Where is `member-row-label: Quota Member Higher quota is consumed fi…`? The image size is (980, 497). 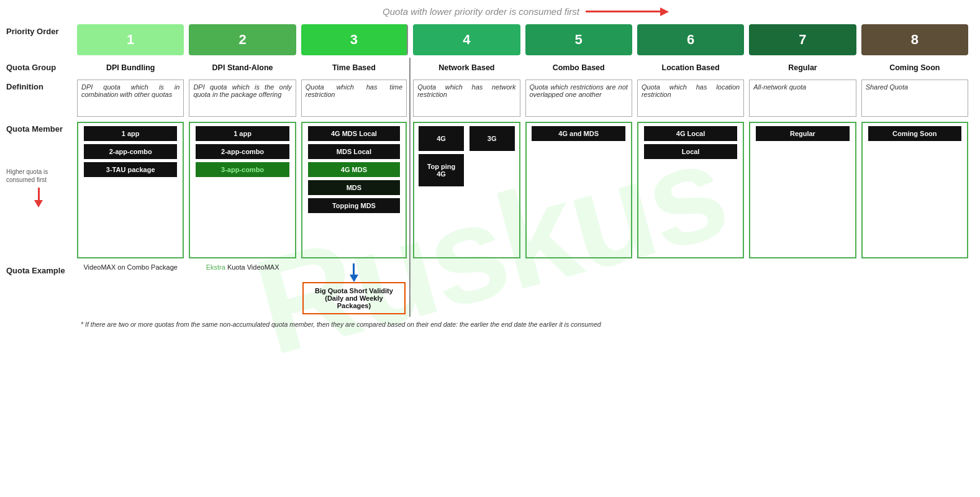
member-row-label: Quota Member Higher quota is consumed fi… is located at coordinates (40, 190).